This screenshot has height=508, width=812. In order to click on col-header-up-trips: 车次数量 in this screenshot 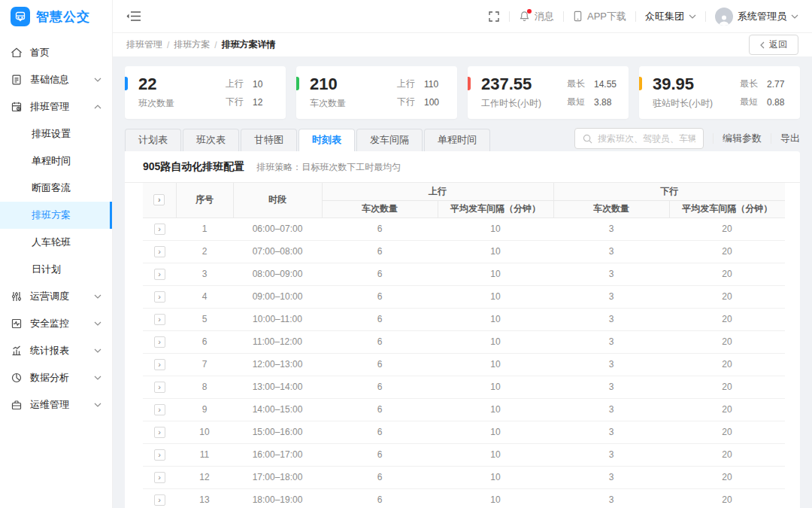, I will do `click(380, 209)`.